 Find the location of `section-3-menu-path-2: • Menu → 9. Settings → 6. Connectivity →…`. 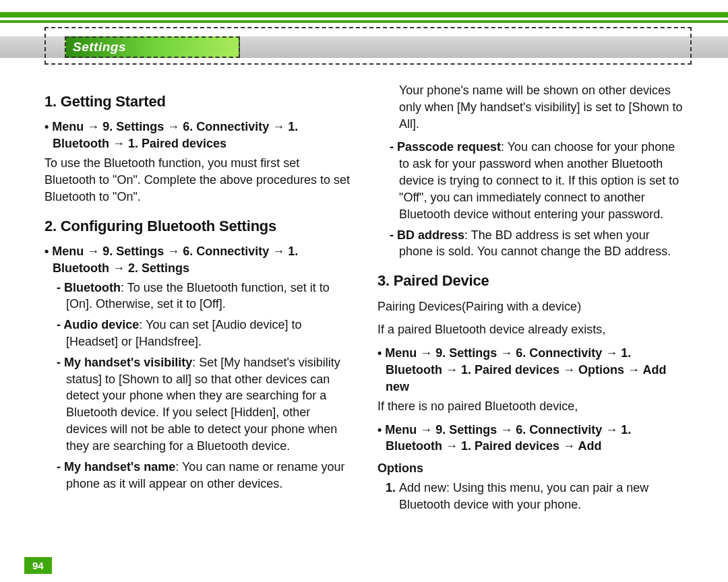

section-3-menu-path-2: • Menu → 9. Settings → 6. Connectivity →… is located at coordinates (530, 439).